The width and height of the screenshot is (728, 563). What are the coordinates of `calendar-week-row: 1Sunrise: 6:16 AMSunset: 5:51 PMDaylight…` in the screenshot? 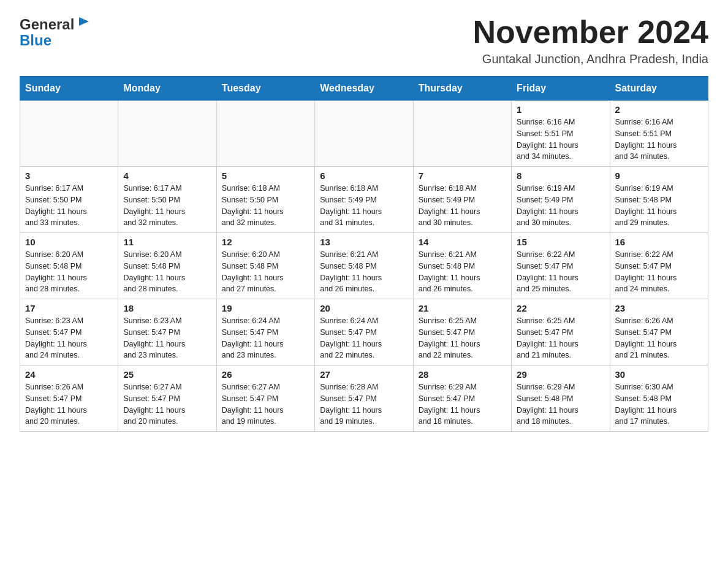 It's located at (364, 134).